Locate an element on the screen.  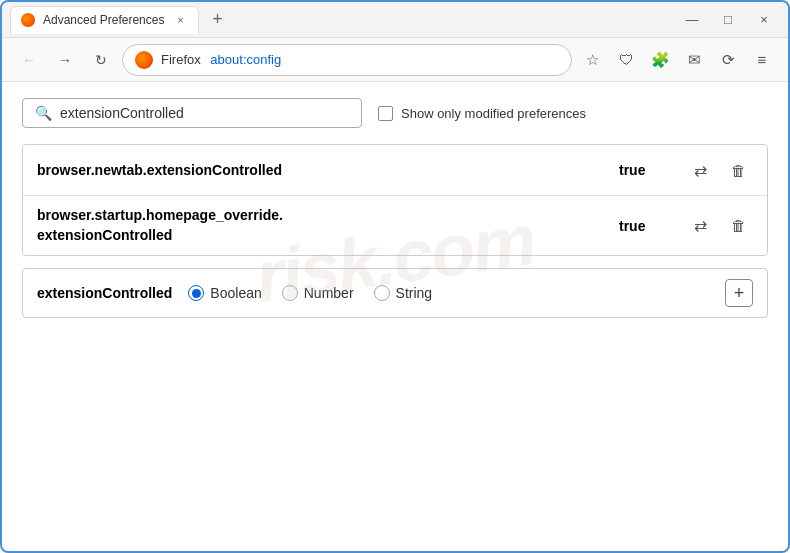
pref-value-2: true is located at coordinates (644, 226).